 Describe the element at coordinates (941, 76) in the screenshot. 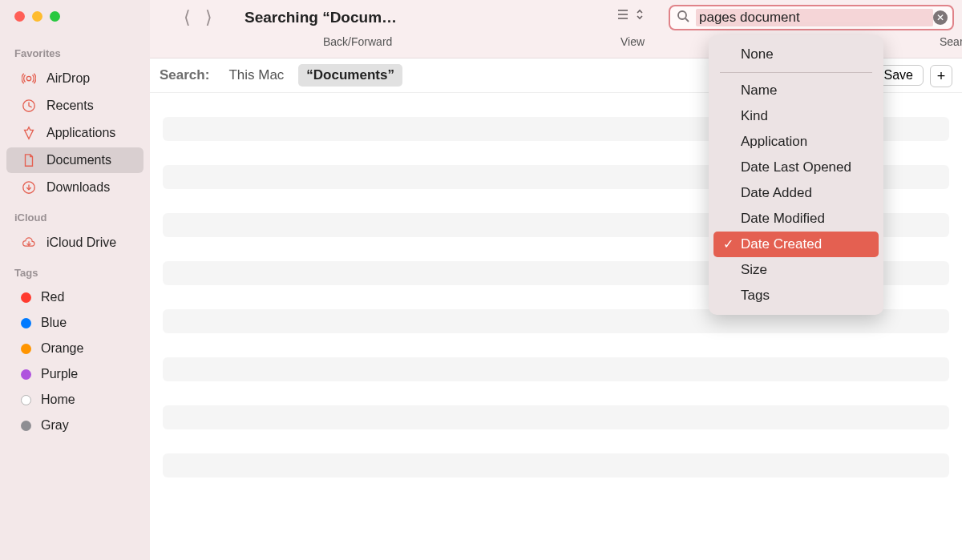

I see `add-criteria-button: +` at that location.